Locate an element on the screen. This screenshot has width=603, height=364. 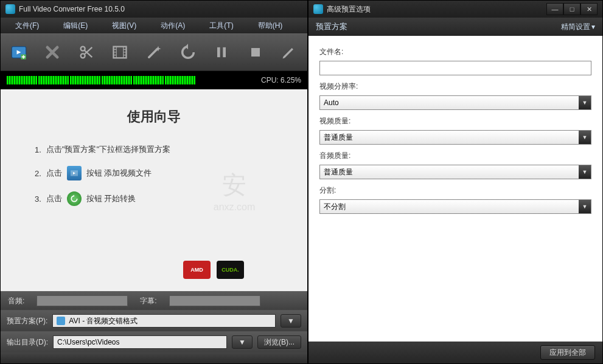
dialog-title: 高级预置选项 is located at coordinates (349, 10).